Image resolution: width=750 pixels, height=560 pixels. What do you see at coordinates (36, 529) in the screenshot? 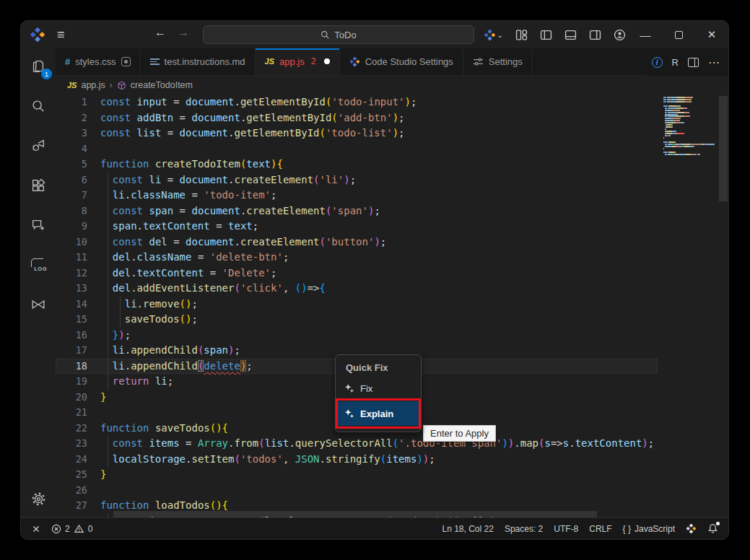
I see `remote-indicator-button` at bounding box center [36, 529].